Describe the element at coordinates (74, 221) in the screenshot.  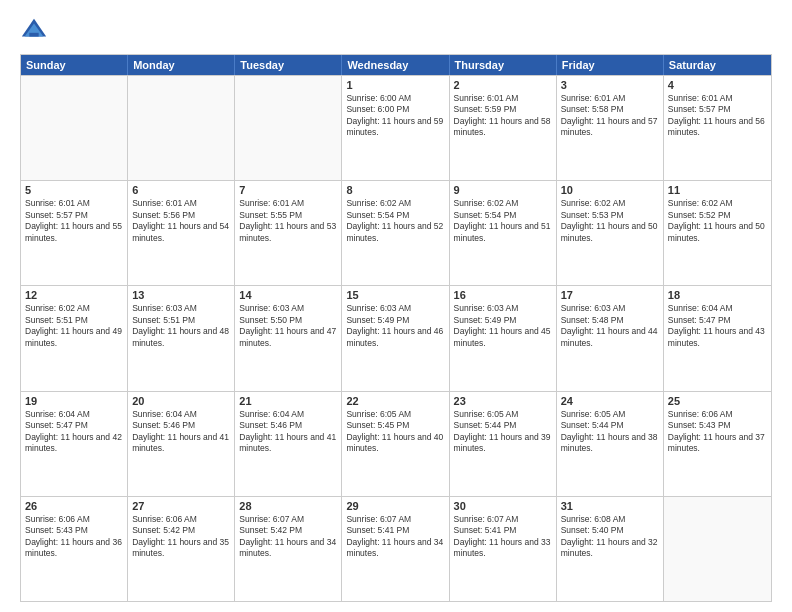
I see `cell-info: Sunrise: 6:01 AMSunset: 5:57 PMDaylight:…` at that location.